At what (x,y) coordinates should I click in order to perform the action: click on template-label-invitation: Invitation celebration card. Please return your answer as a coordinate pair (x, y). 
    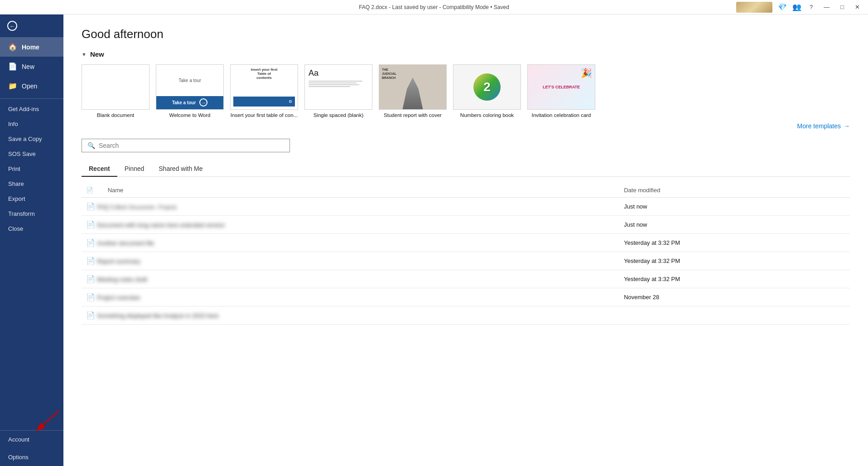
    Looking at the image, I should click on (561, 115).